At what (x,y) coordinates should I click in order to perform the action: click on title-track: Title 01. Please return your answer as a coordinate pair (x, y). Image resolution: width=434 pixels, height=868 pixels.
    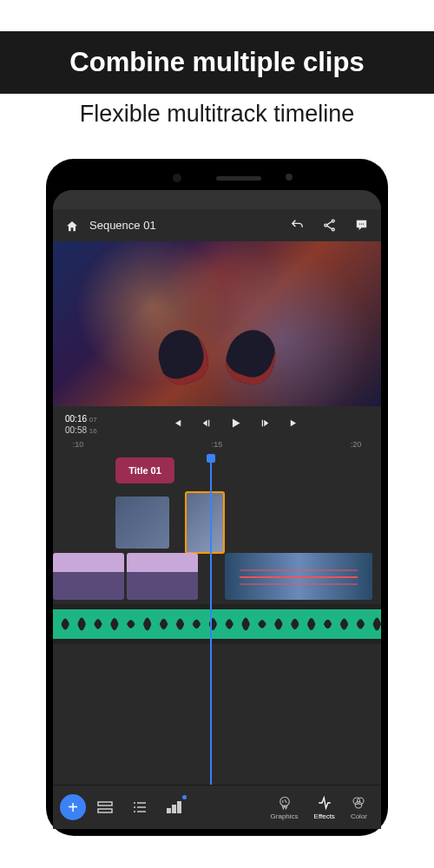
    Looking at the image, I should click on (217, 475).